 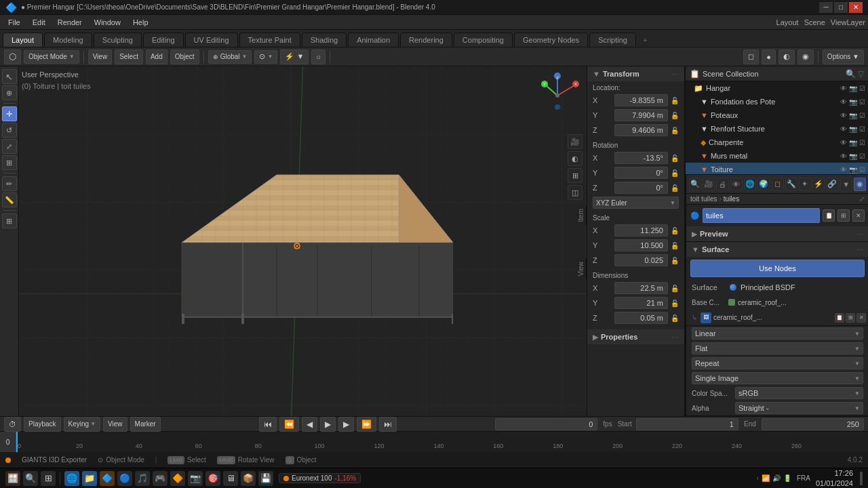 What do you see at coordinates (675, 100) in the screenshot?
I see `location-x-lock: 🔓` at bounding box center [675, 100].